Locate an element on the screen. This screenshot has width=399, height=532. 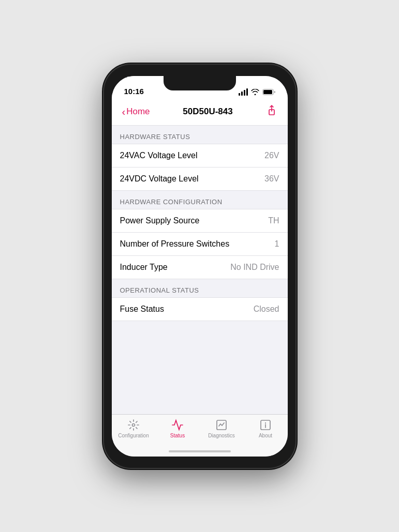
row-24vac: 24VAC Voltage Level 26V is located at coordinates (200, 156).